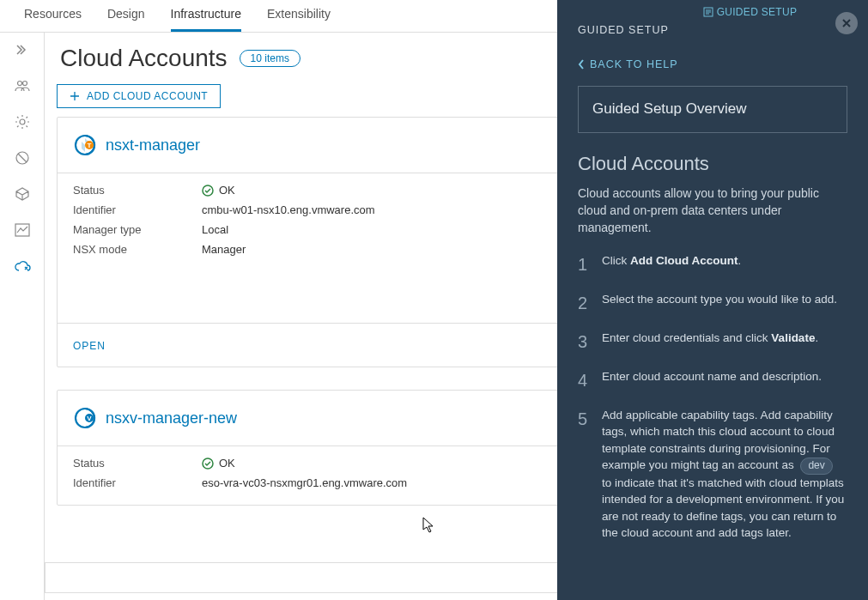 This screenshot has width=868, height=600. Describe the element at coordinates (53, 19) in the screenshot. I see `tab-resources: Resources` at that location.